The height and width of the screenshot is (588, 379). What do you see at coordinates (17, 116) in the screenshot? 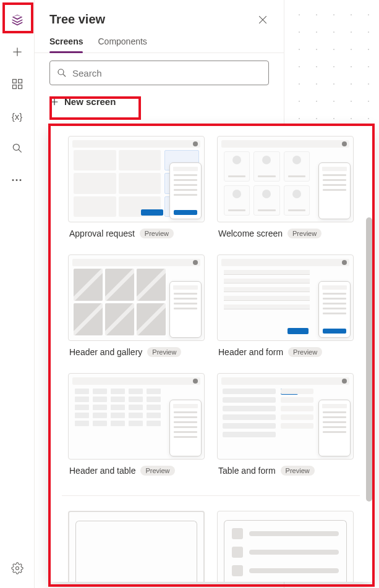
I see `variables-icon: {x}` at bounding box center [17, 116].